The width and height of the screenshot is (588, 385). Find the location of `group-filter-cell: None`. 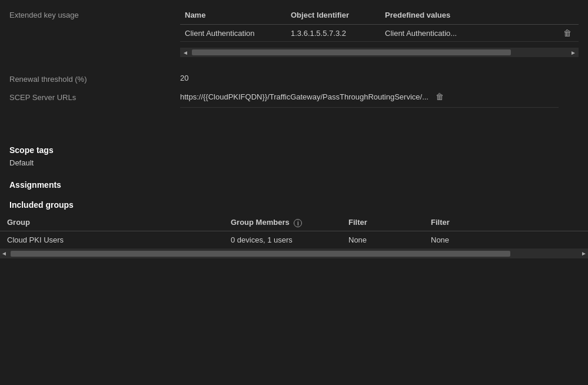

group-filter-cell: None is located at coordinates (383, 240).